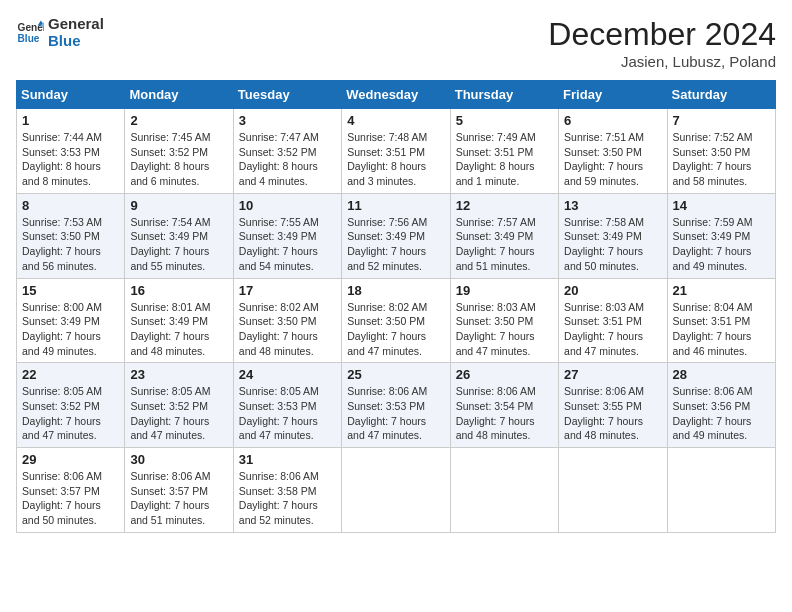 The height and width of the screenshot is (612, 792). I want to click on day-info: Sunrise: 8:04 AM Sunset: 3:51 PM Dayligh…, so click(722, 330).